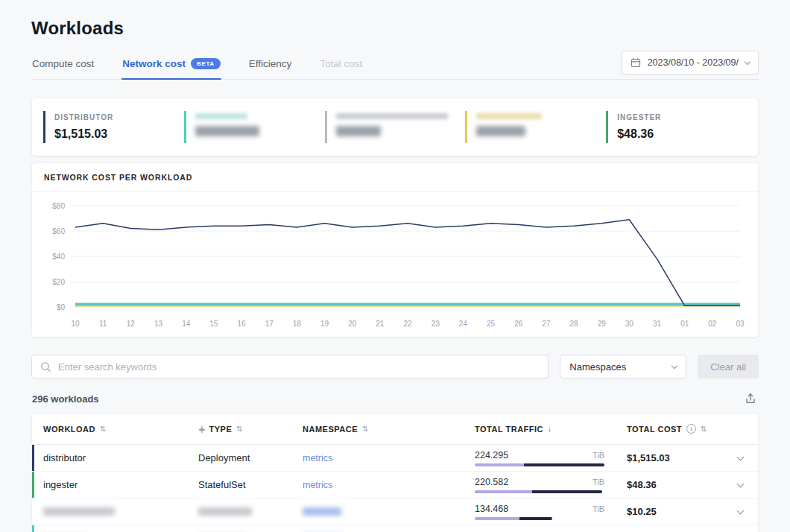 The image size is (790, 532). Describe the element at coordinates (46, 367) in the screenshot. I see `search-icon` at that location.